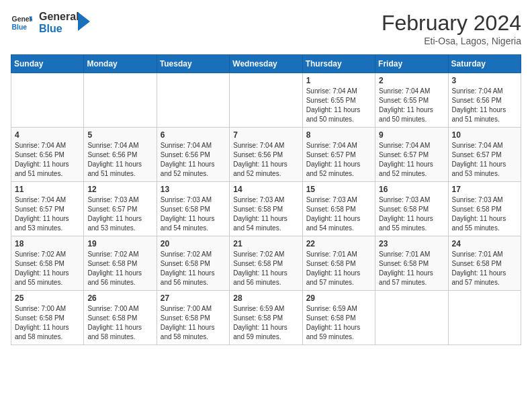 The width and height of the screenshot is (532, 411). What do you see at coordinates (193, 64) in the screenshot?
I see `weekday-header-tuesday: Tuesday` at bounding box center [193, 64].